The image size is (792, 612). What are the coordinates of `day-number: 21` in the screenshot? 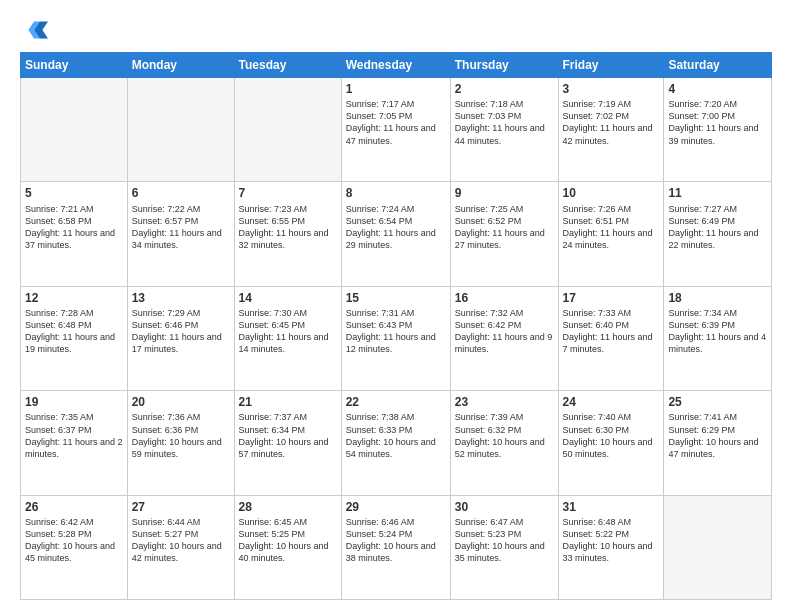 It's located at (288, 402).